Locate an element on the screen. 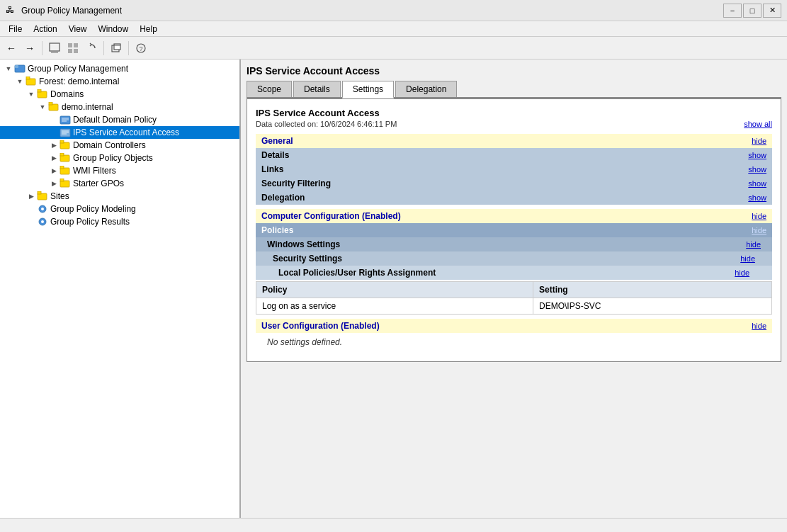 This screenshot has height=532, width=787. tree-wmi-filters-node: ▶ WMI Filters is located at coordinates (120, 171).